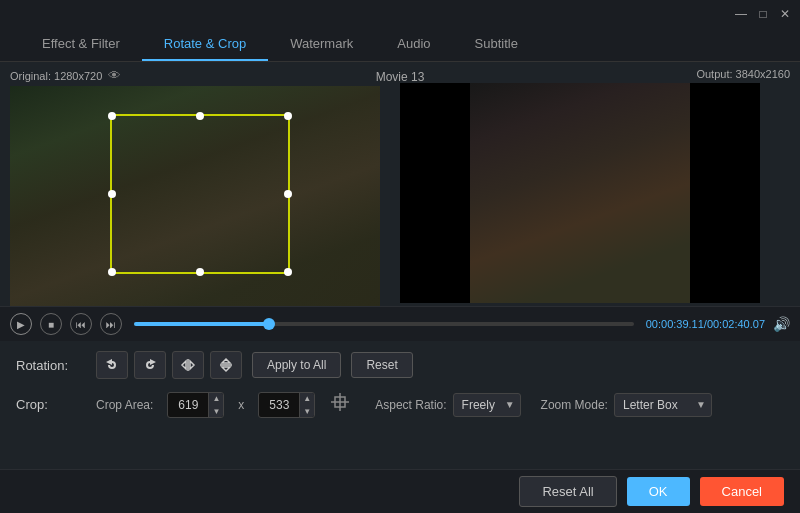  What do you see at coordinates (496, 44) in the screenshot?
I see `tab-subtitle: Subtitle` at bounding box center [496, 44].